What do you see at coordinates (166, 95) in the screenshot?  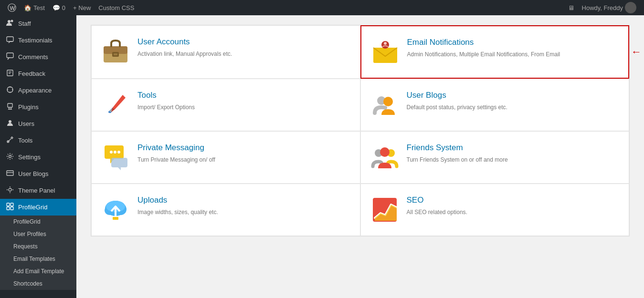 I see `tools-title: Tools` at bounding box center [166, 95].